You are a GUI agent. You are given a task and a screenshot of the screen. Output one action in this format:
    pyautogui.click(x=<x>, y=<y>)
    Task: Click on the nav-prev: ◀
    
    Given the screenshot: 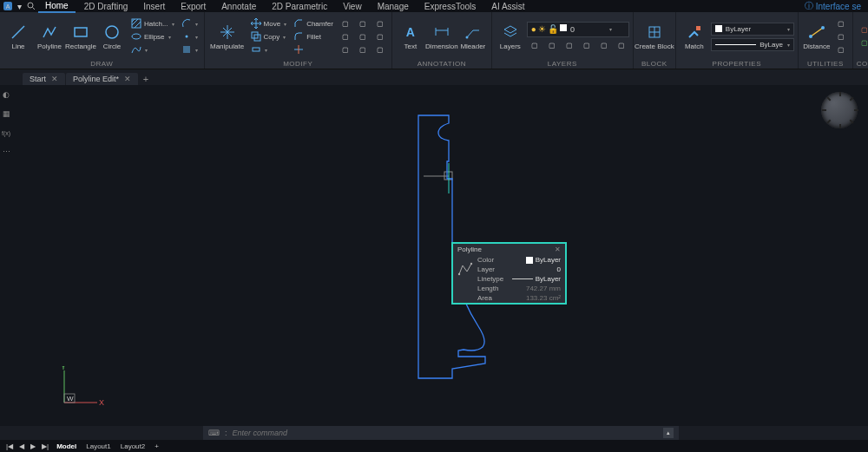 What is the action you would take?
    pyautogui.click(x=22, y=446)
    